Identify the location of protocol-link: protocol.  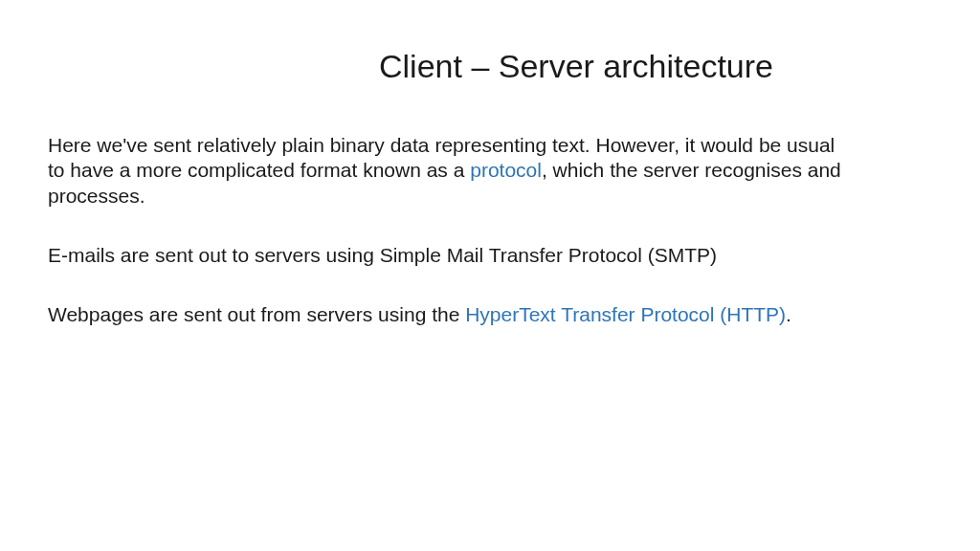
(505, 170).